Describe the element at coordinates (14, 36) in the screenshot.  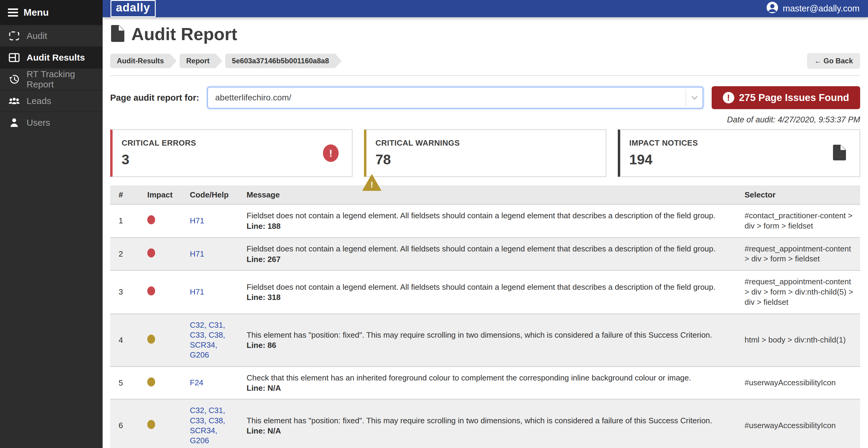
I see `scan-icon` at that location.